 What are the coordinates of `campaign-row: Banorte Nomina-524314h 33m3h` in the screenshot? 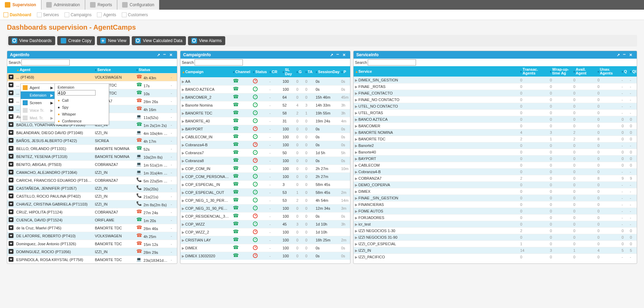 It's located at (265, 105).